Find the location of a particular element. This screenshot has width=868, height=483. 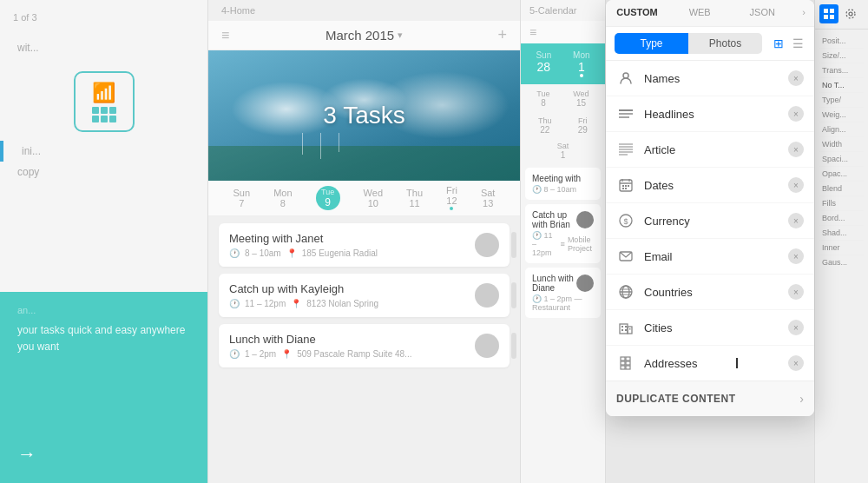

panel-label-1: 1 of 3 is located at coordinates (104, 17).